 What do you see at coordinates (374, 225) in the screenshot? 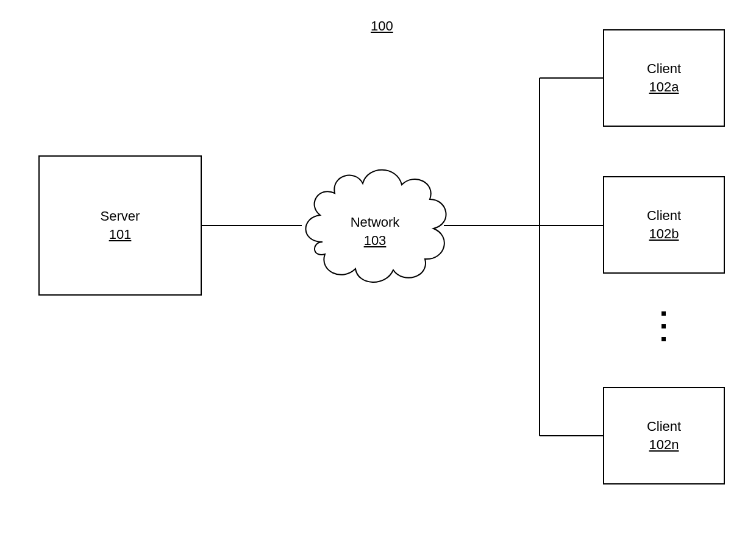
I see `network-cloud` at bounding box center [374, 225].